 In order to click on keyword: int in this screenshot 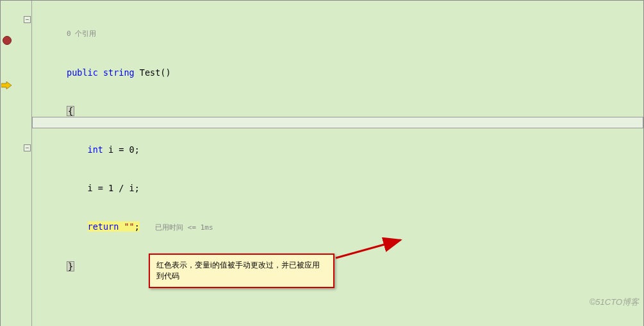, I will do `click(95, 150)`.